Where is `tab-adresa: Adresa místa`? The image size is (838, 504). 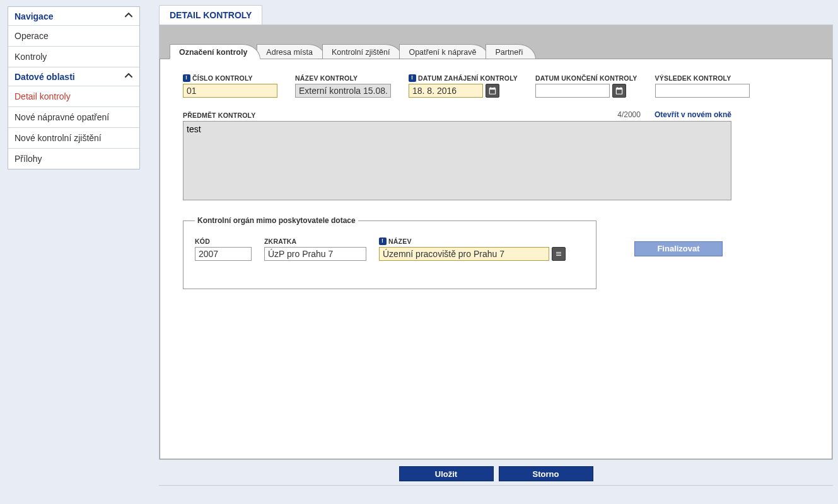
tab-adresa: Adresa místa is located at coordinates (291, 52).